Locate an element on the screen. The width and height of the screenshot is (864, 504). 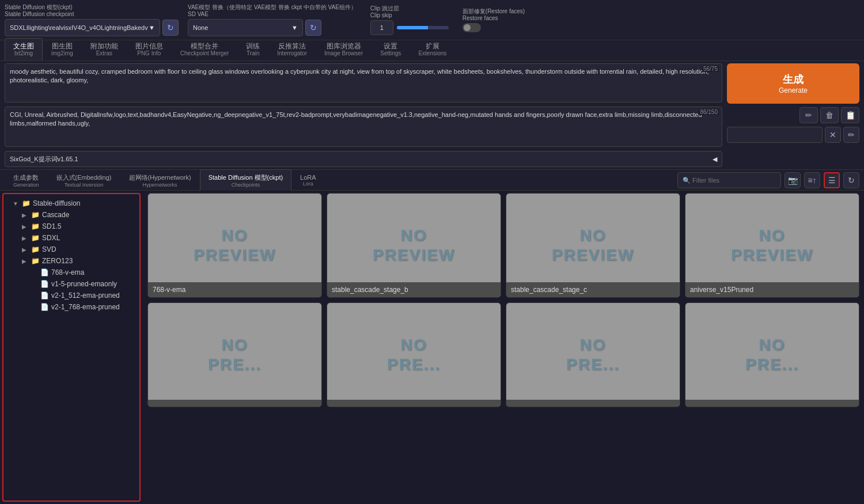
model-label: Stable Diffusion 模型(ckpt) Stable Diffusi… is located at coordinates (92, 11).